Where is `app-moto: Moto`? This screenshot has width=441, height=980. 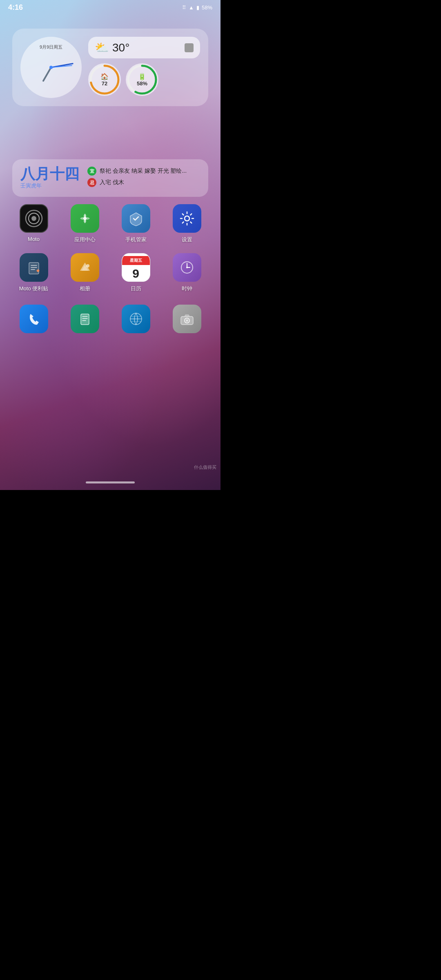 app-moto: Moto is located at coordinates (34, 224).